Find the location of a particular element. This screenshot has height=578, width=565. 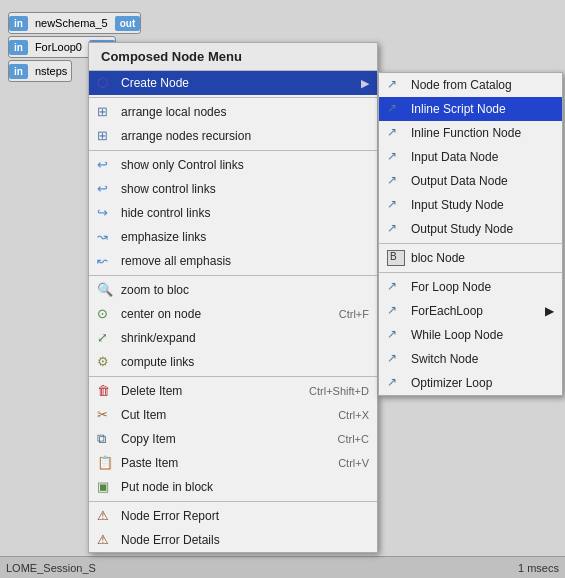

menu-item-show-control-only: ↩ show only Control links is located at coordinates (233, 165).